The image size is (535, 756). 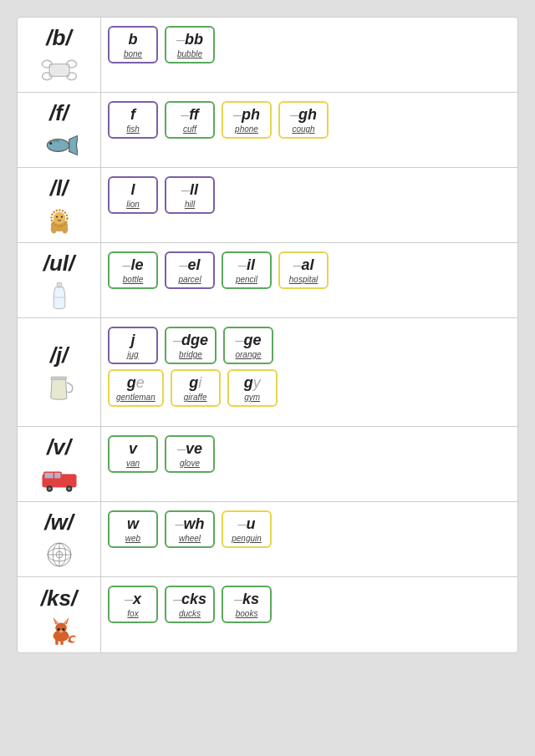 What do you see at coordinates (191, 346) in the screenshot?
I see `card-dge-bridge: –dge bridge` at bounding box center [191, 346].